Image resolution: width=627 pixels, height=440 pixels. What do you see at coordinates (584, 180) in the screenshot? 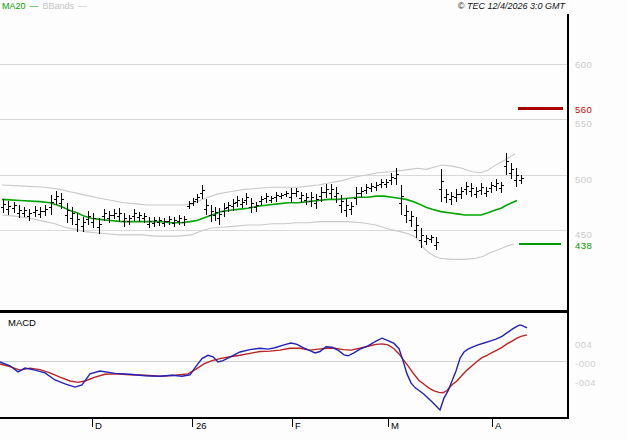
I see `price-label-500: 500` at bounding box center [584, 180].